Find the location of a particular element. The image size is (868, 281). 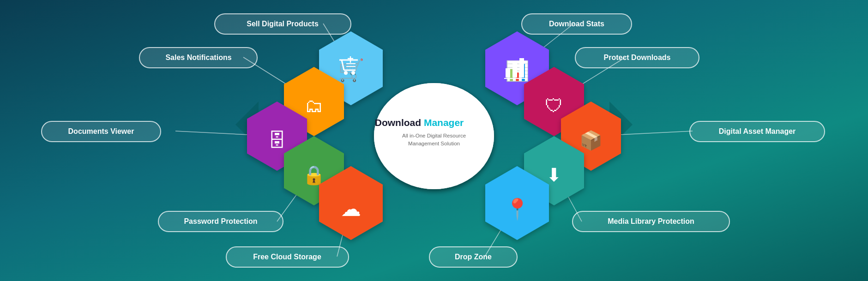

label-protect-downloads: Protect Downloads is located at coordinates (637, 57).